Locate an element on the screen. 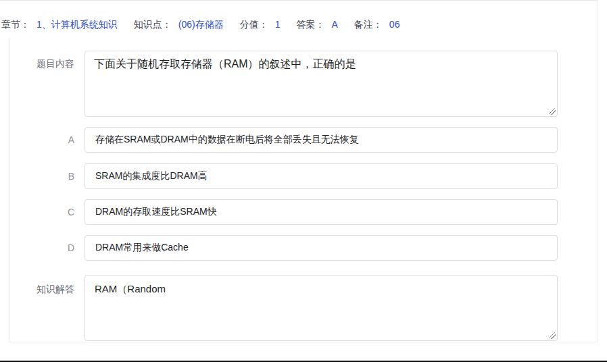  question-content-field: 下面关于随机存取存储器（RAM）的叙述中，正确的是 is located at coordinates (321, 84).